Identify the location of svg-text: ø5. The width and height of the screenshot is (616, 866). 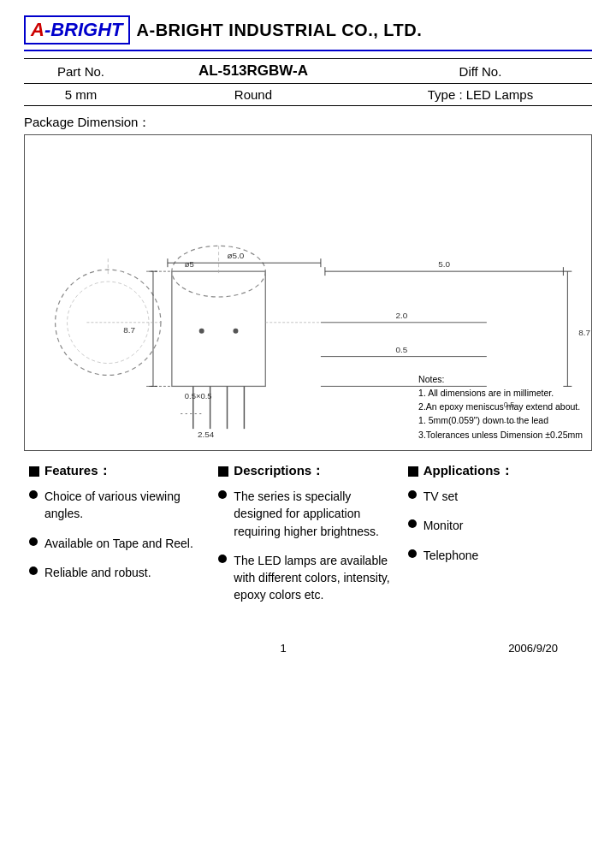
(190, 264).